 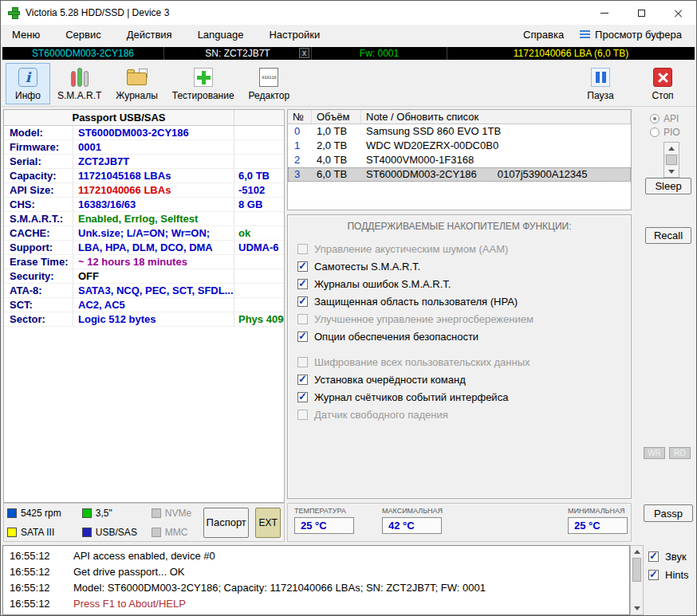 I want to click on hints-checkbox-box, so click(x=654, y=575).